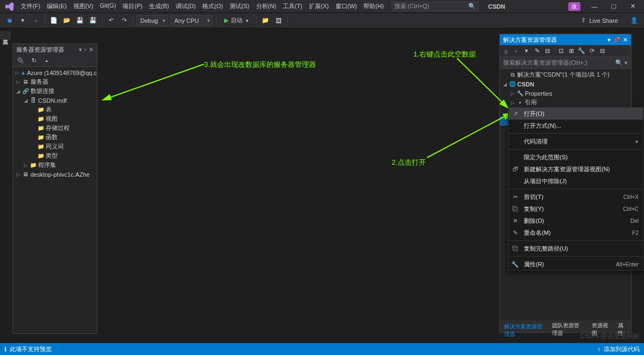  I want to click on sol-node: ▷▪引用, so click(566, 102).